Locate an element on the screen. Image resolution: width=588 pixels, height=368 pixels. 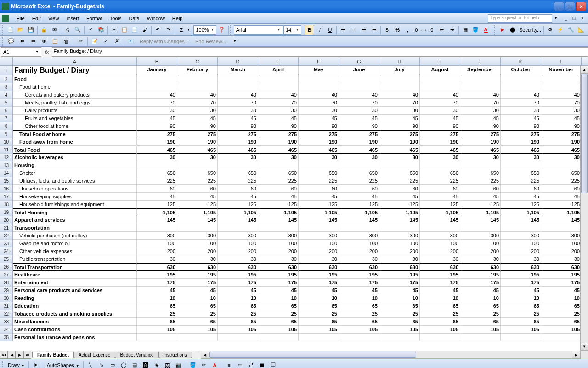
ink-button: ✏ is located at coordinates (80, 41).